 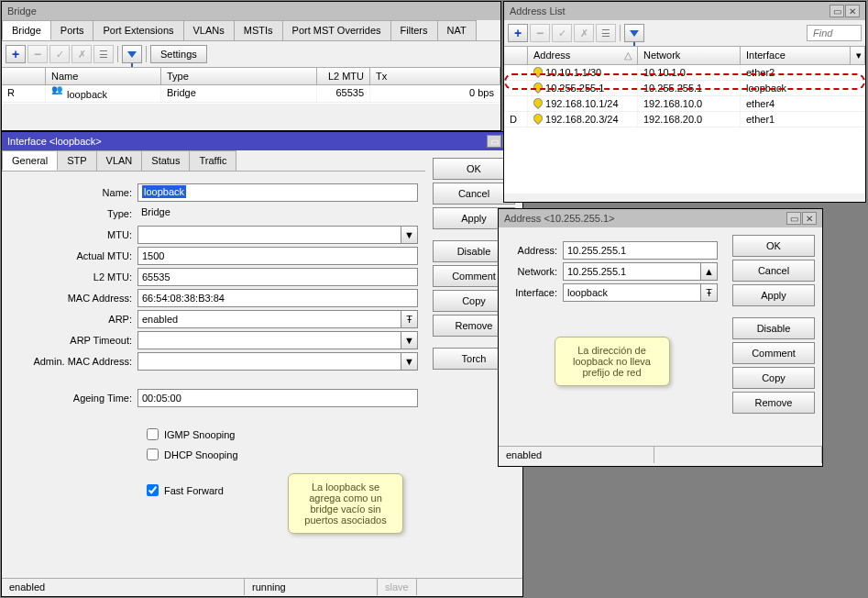 What do you see at coordinates (152, 435) in the screenshot?
I see `igmp-checkbox` at bounding box center [152, 435].